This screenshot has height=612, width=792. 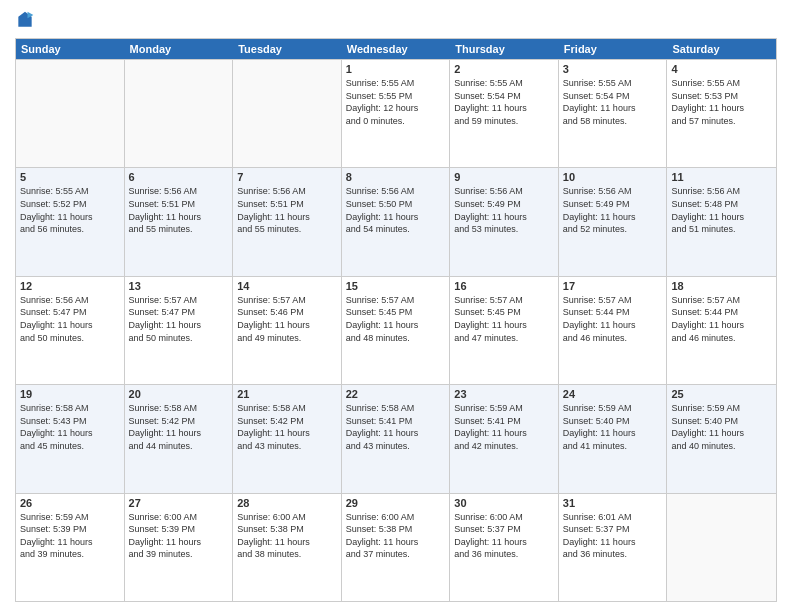 What do you see at coordinates (396, 503) in the screenshot?
I see `day-number: 29` at bounding box center [396, 503].